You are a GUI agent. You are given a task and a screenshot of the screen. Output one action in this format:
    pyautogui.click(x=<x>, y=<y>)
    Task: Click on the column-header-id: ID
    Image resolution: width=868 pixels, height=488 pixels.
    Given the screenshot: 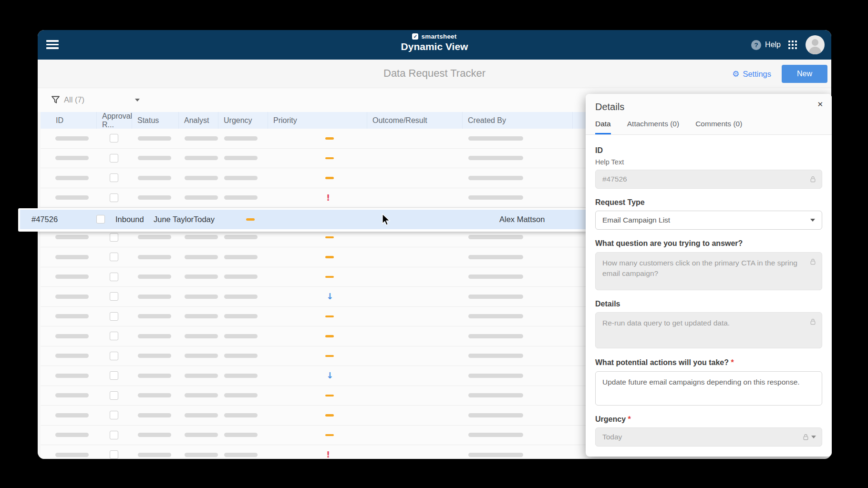 What is the action you would take?
    pyautogui.click(x=69, y=120)
    